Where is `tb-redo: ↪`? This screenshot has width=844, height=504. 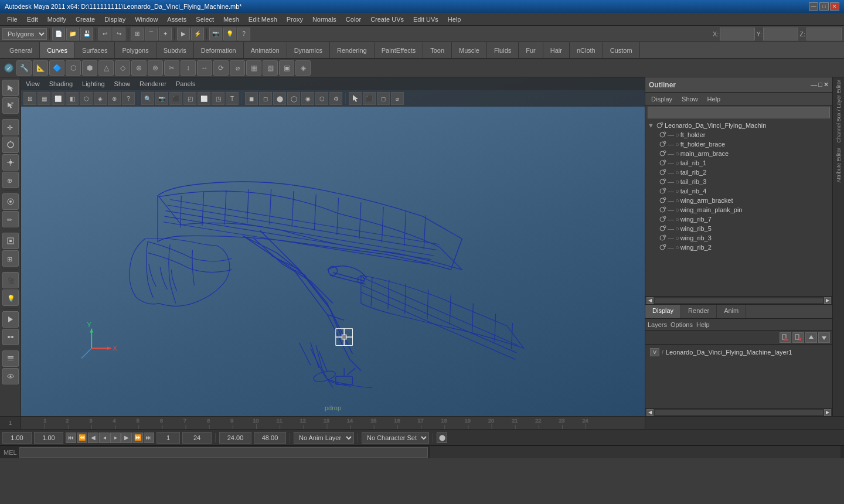
tb-redo: ↪ is located at coordinates (119, 34).